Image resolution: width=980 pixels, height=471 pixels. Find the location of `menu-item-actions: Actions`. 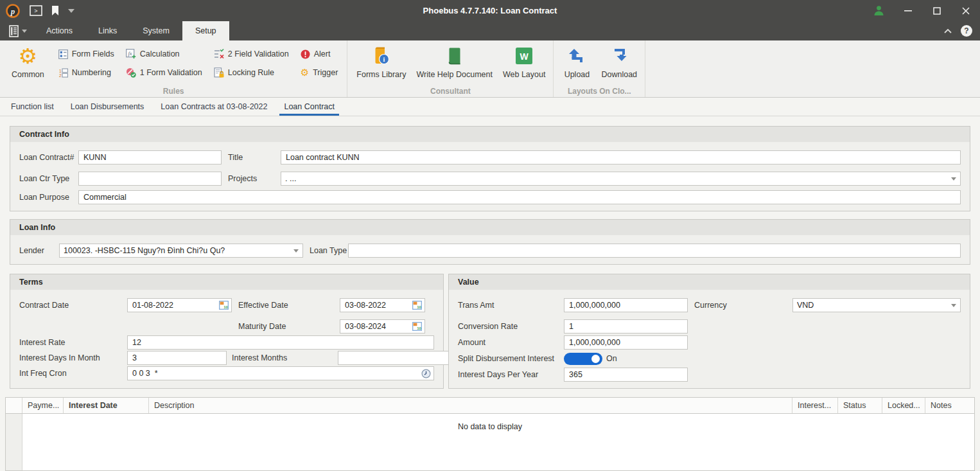

menu-item-actions: Actions is located at coordinates (59, 31).